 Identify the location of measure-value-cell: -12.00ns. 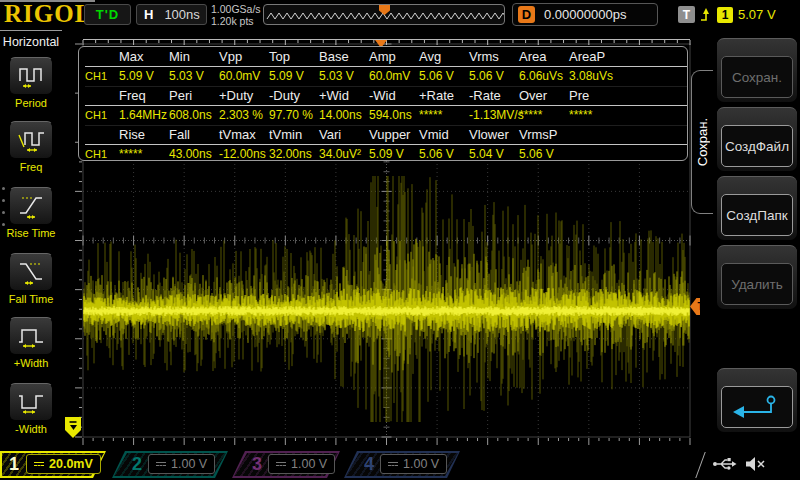
(244, 153).